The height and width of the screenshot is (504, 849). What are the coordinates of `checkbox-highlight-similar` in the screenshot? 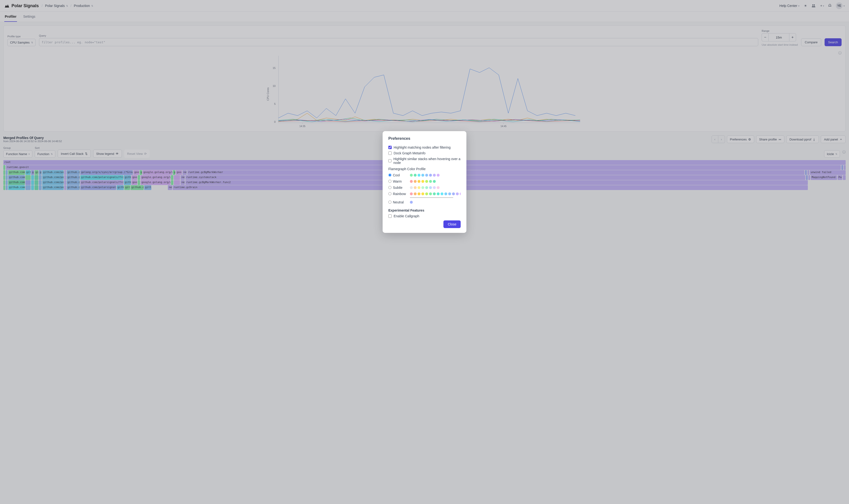 It's located at (390, 161).